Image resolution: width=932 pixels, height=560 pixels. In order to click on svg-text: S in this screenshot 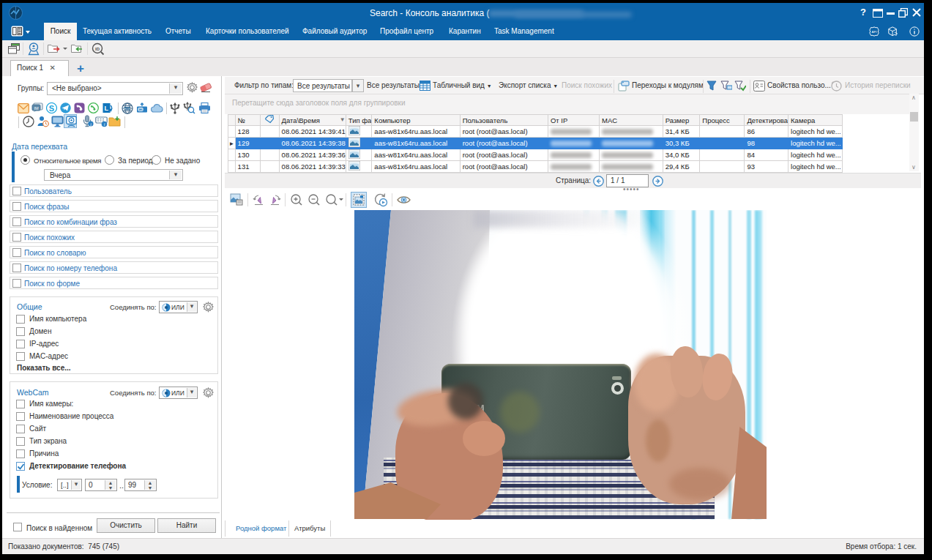, I will do `click(51, 108)`.